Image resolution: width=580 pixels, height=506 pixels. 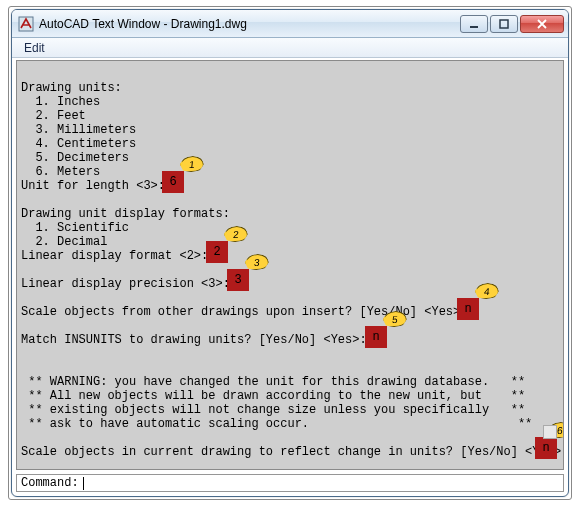 What do you see at coordinates (546, 448) in the screenshot?
I see `answer-6: n` at bounding box center [546, 448].